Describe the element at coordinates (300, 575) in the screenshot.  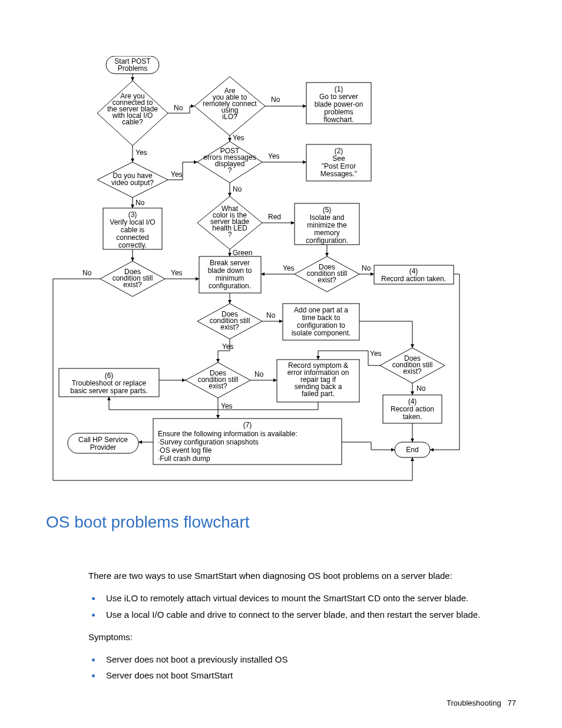
I see `intro-text: There are two ways to use SmartStart whe…` at that location.